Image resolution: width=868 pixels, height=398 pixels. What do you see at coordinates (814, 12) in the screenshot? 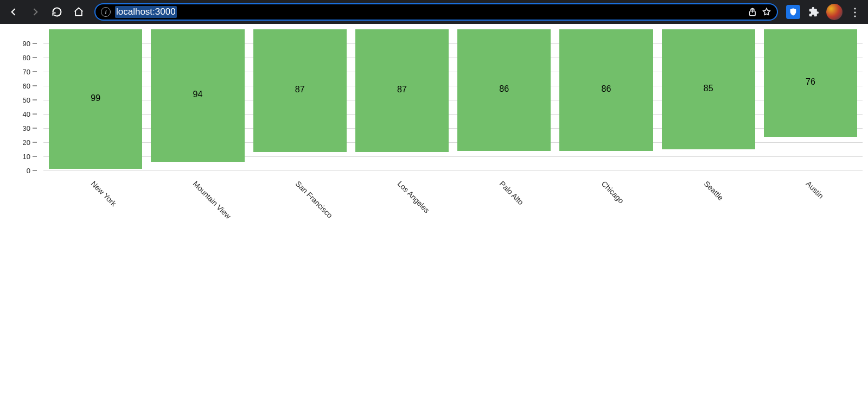
I see `extensions-puzzle-icon` at bounding box center [814, 12].